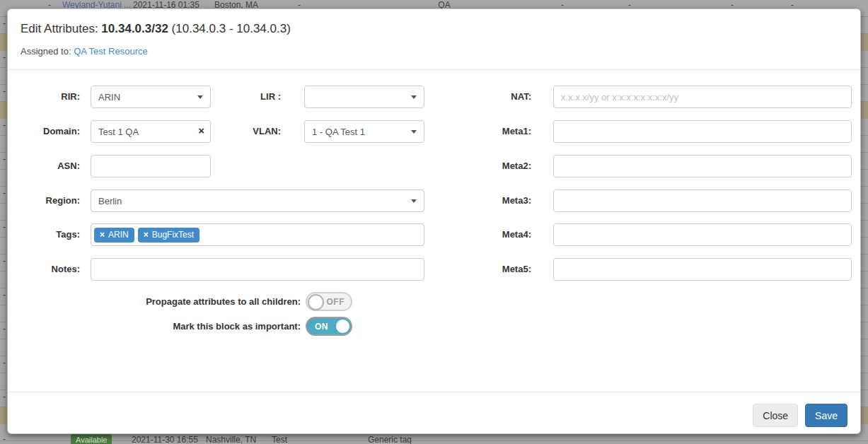  Describe the element at coordinates (156, 29) in the screenshot. I see `modal-title: Edit Attributes: 10.34.0.3/32 (10.34.0.3…` at that location.